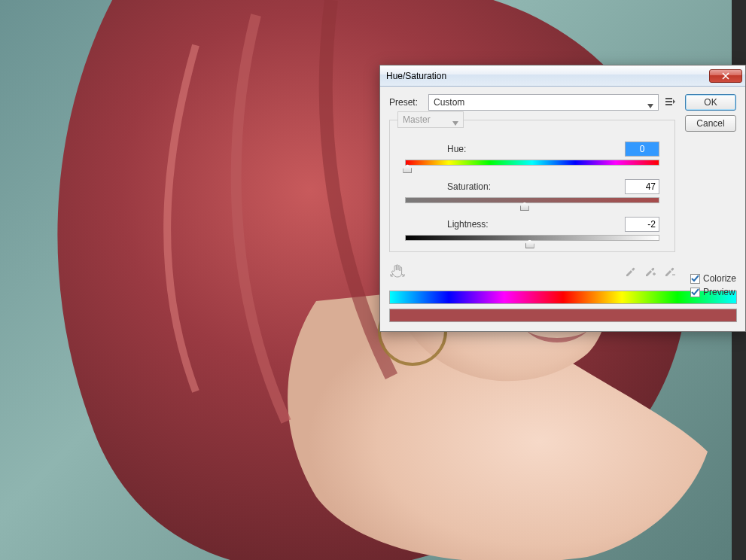  I want to click on input-spectrum, so click(563, 297).